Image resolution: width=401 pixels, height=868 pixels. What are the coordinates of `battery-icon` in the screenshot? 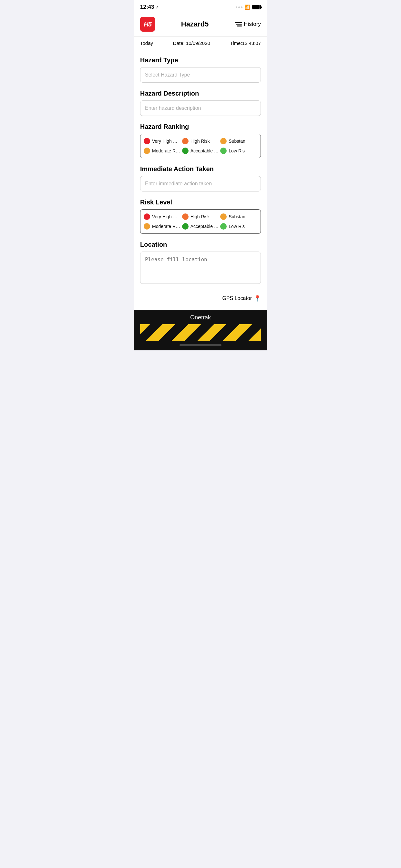 It's located at (256, 7).